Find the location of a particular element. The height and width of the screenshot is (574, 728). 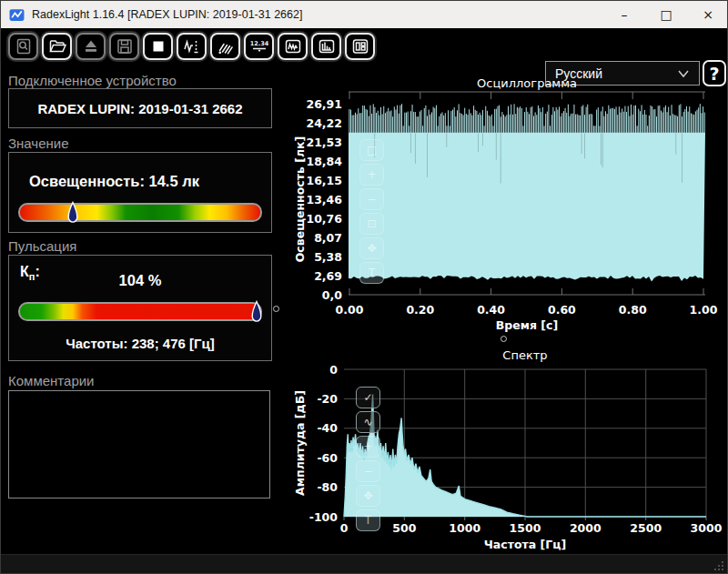

check-icon: ✓ is located at coordinates (368, 398).